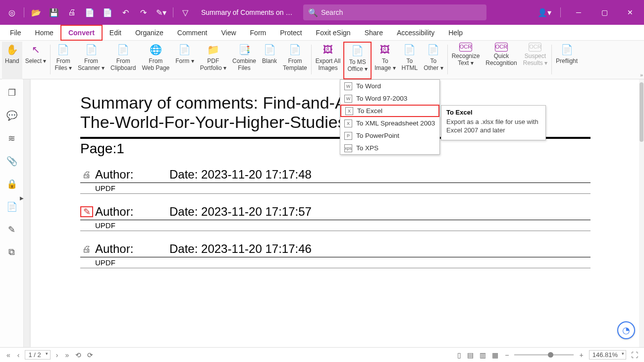 This screenshot has width=644, height=362. What do you see at coordinates (385, 60) in the screenshot?
I see `ribbon-to-image: 🖼ToImage ▾` at bounding box center [385, 60].